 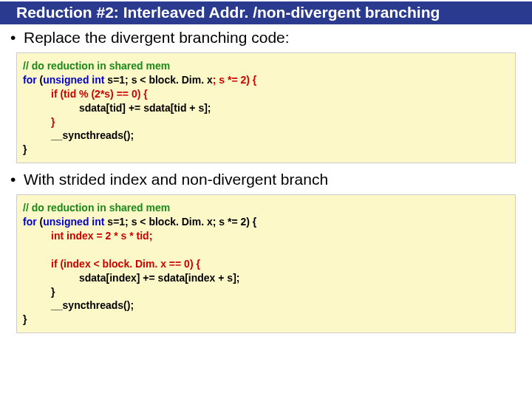 I want to click on code1-close-for: }, so click(x=266, y=149).